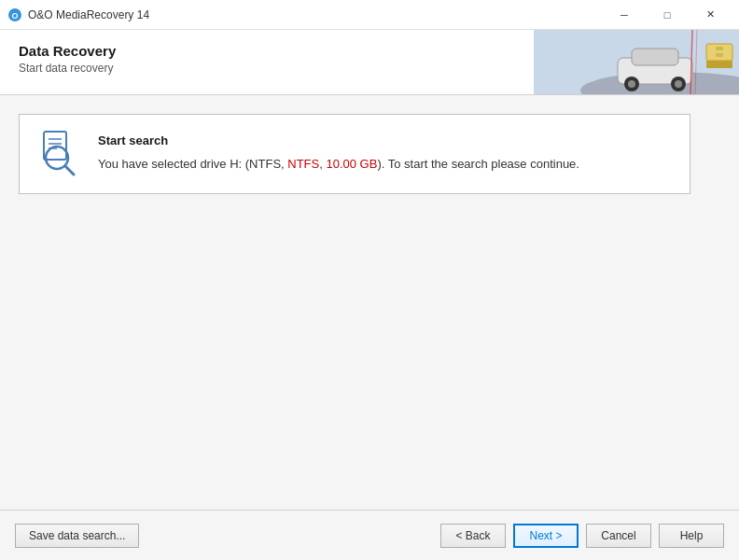  What do you see at coordinates (267, 68) in the screenshot?
I see `page-subtitle: Start data recovery` at bounding box center [267, 68].